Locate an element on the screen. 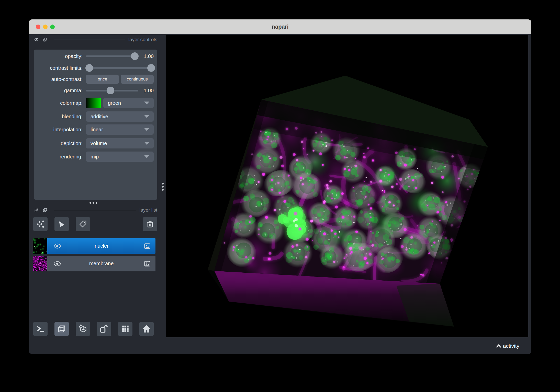  new-labels-layer-button is located at coordinates (83, 224).